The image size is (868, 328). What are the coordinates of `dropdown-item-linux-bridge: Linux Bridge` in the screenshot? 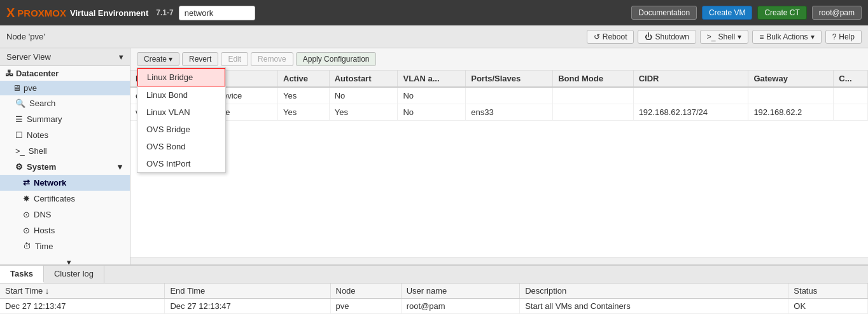 It's located at (181, 78).